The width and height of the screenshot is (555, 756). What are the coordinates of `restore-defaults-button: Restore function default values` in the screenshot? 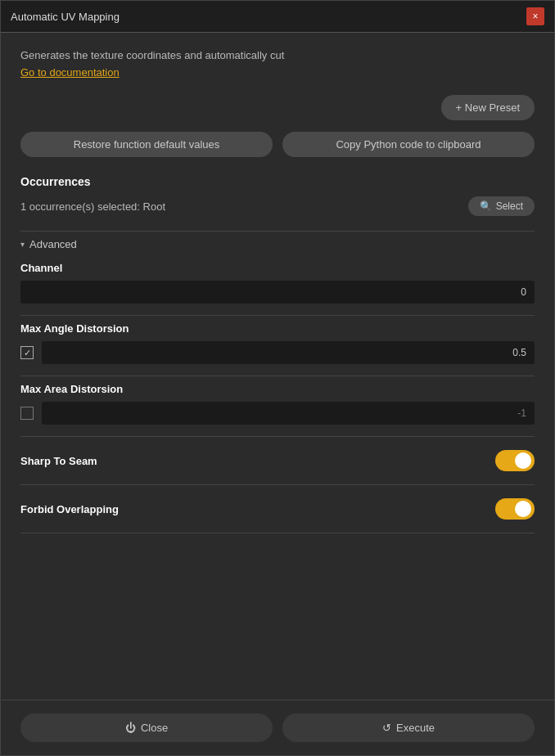 It's located at (147, 144).